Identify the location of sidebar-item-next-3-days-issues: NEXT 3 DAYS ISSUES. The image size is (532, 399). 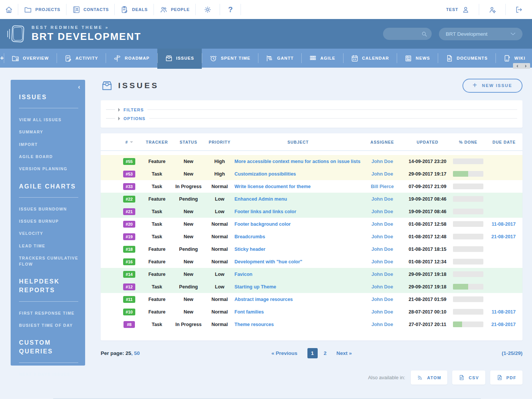
(49, 374).